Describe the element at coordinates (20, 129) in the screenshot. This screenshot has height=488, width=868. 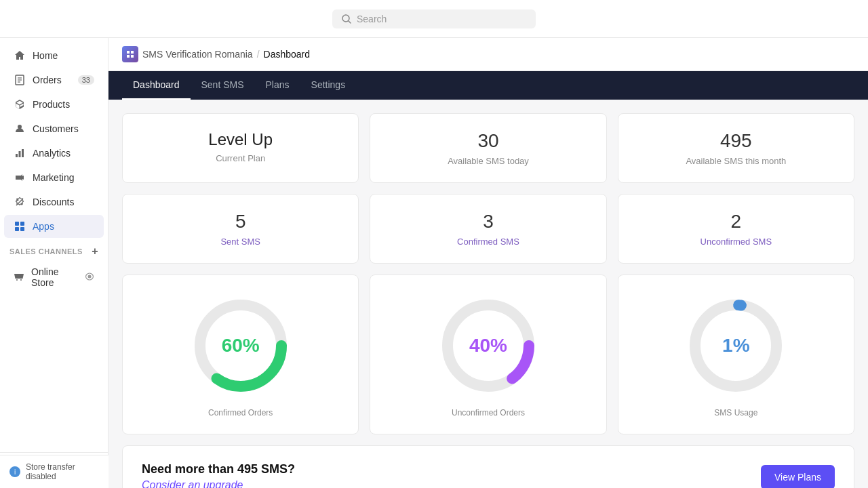
I see `customers-icon` at that location.